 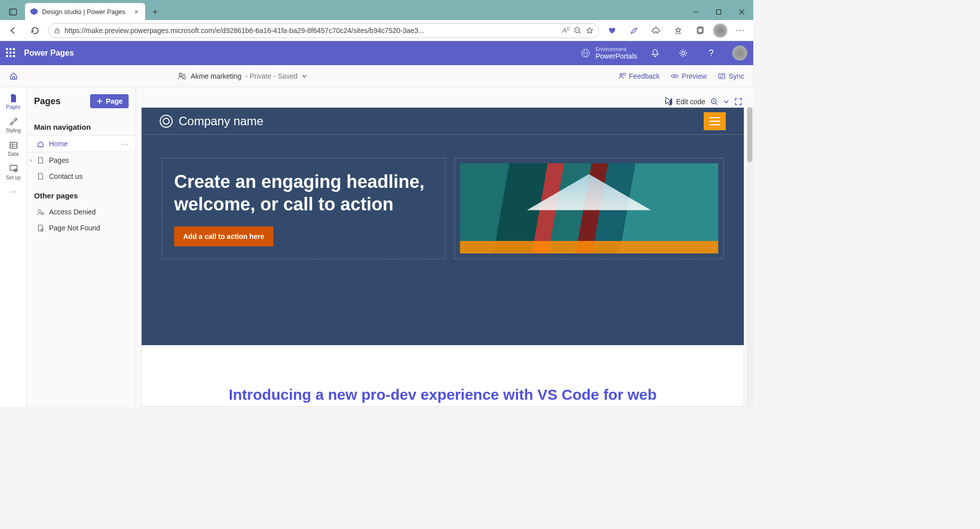 I want to click on site-selector: Akme marketing - Private - Saved, so click(x=242, y=76).